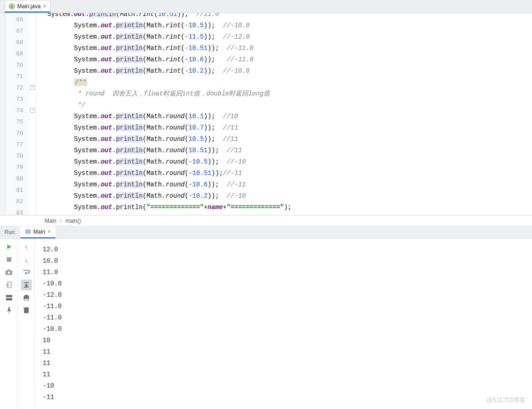 Image resolution: width=532 pixels, height=409 pixels. What do you see at coordinates (290, 60) in the screenshot?
I see `code-line: System.out.println(Math.rint(-10.6)); //…` at bounding box center [290, 60].